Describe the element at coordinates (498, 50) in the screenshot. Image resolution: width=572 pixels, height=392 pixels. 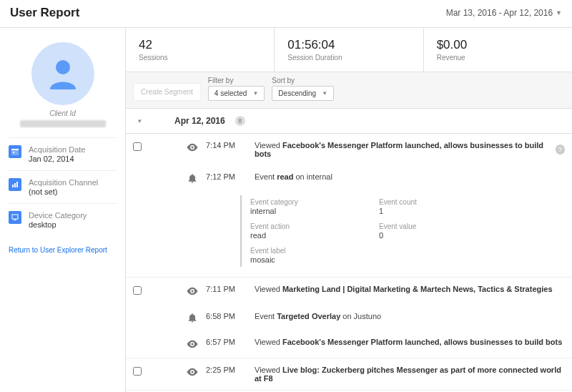
I see `stat-revenue: $0.00 Revenue` at that location.